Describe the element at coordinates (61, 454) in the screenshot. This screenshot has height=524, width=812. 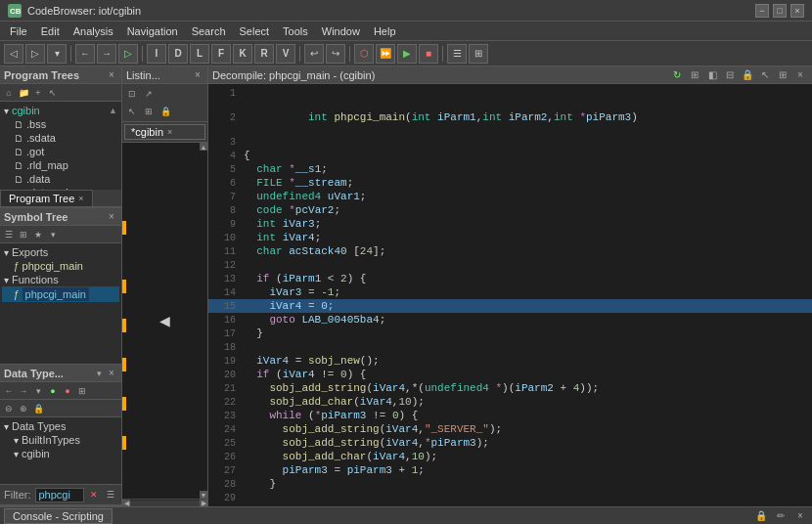
I see `tree-item-cgibin-dt: ▾ cgibin` at that location.